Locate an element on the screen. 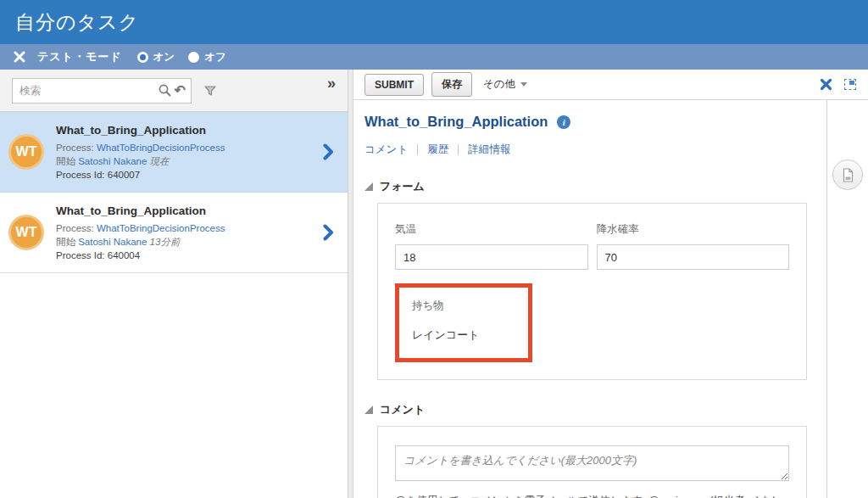  detach-icon is located at coordinates (850, 85).